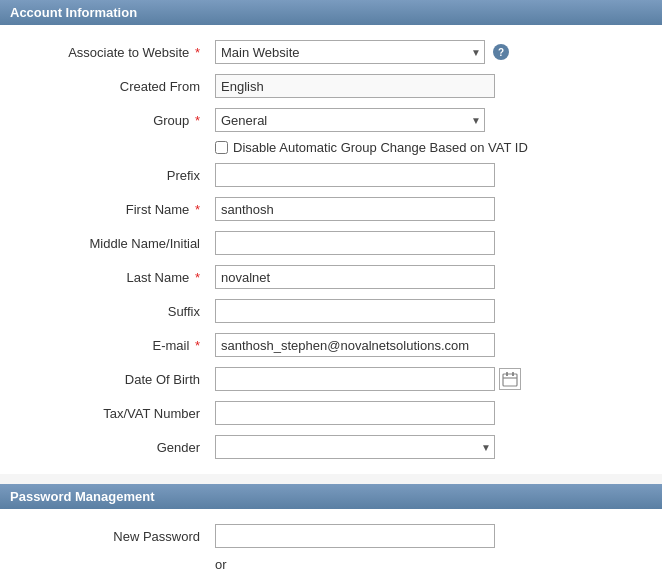 This screenshot has height=581, width=662. Describe the element at coordinates (198, 52) in the screenshot. I see `associate-website-required: *` at that location.